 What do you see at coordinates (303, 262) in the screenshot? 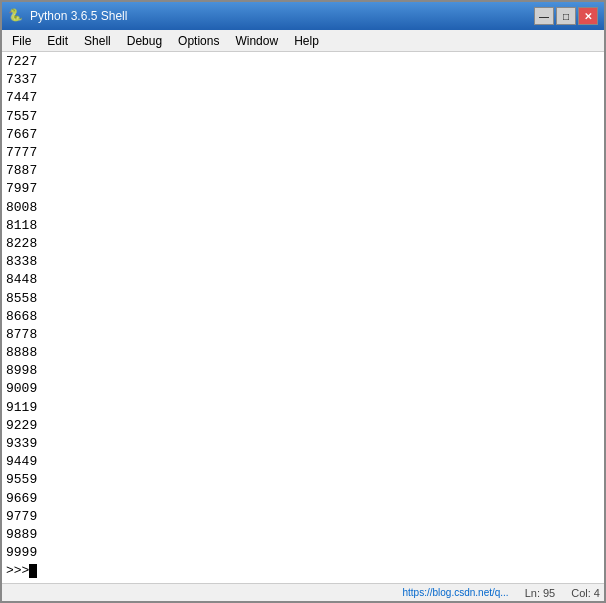
I see `output-line: 8338` at bounding box center [303, 262].